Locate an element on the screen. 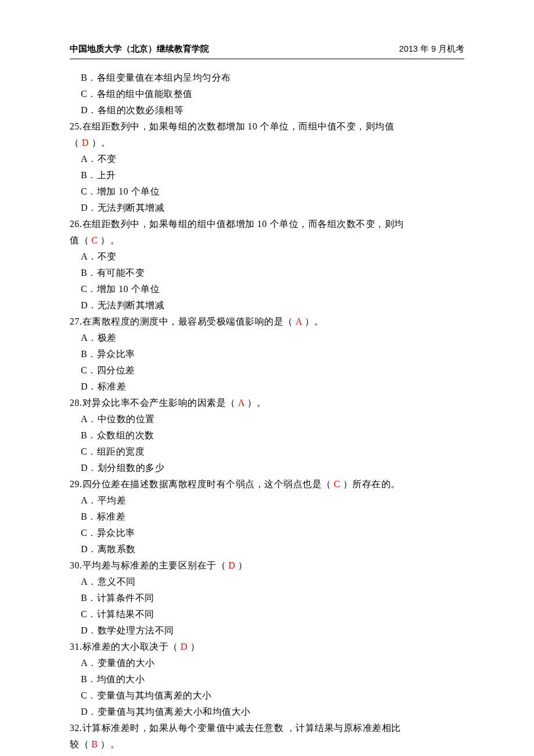 The width and height of the screenshot is (534, 756). q27-post: ）。 is located at coordinates (313, 322).